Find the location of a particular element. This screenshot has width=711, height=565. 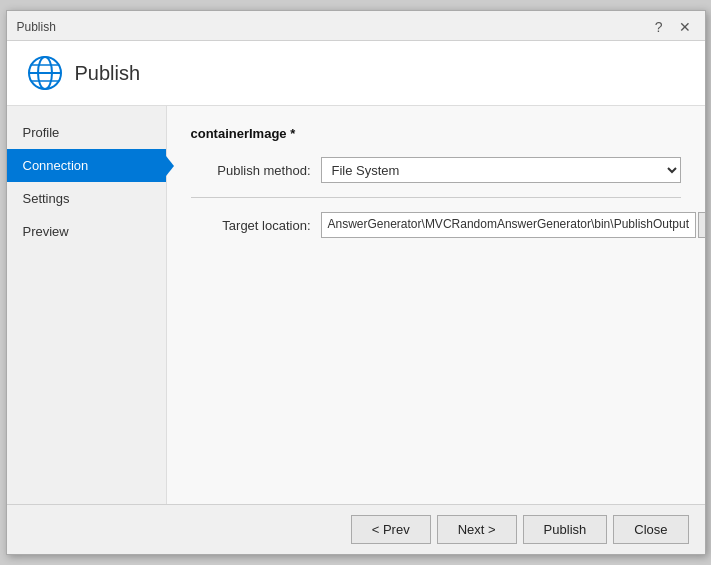

publish-globe-icon is located at coordinates (45, 73).